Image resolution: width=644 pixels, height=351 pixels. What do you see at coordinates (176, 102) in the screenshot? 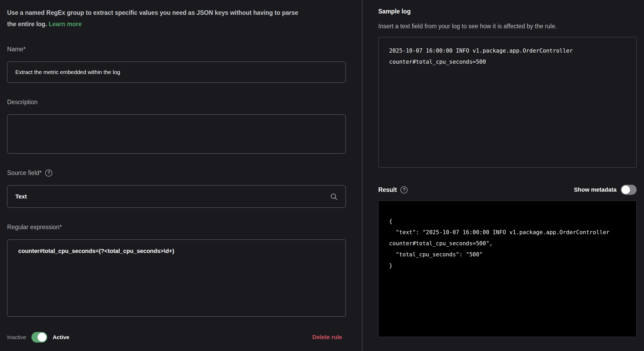
I see `description-label: Description` at bounding box center [176, 102].